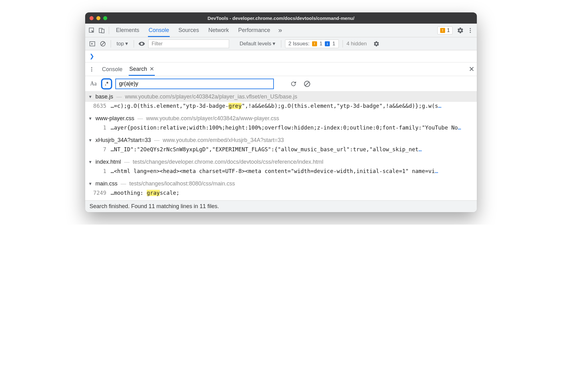 This screenshot has width=562, height=392. Describe the element at coordinates (281, 206) in the screenshot. I see `search-status: Search finished. Found 11 matching lines…` at that location.